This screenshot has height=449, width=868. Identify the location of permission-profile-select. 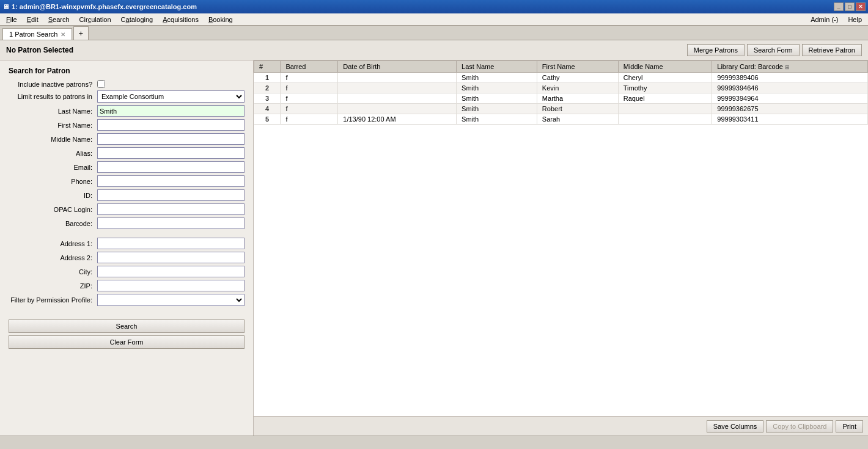
(171, 300).